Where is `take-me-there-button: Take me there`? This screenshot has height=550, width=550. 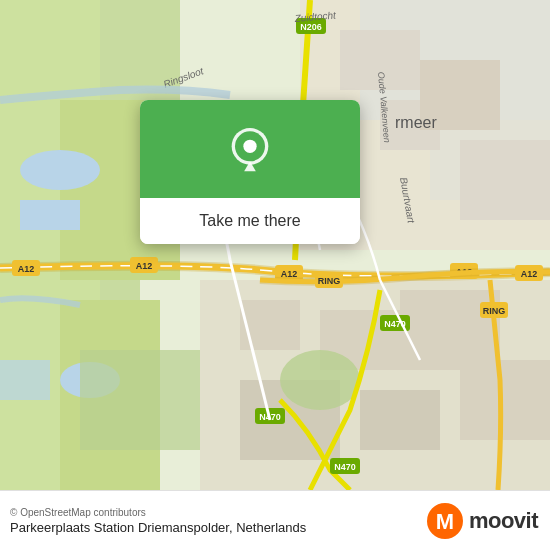 take-me-there-button: Take me there is located at coordinates (250, 221).